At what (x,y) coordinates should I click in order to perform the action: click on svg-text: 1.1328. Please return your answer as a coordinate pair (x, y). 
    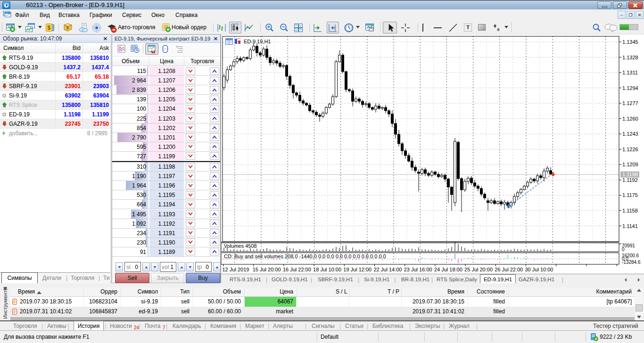
    Looking at the image, I should click on (630, 57).